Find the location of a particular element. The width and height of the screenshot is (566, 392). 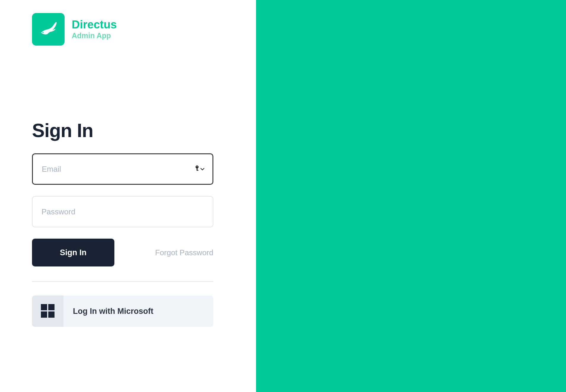

brand-text: Directus Admin App is located at coordinates (94, 30).